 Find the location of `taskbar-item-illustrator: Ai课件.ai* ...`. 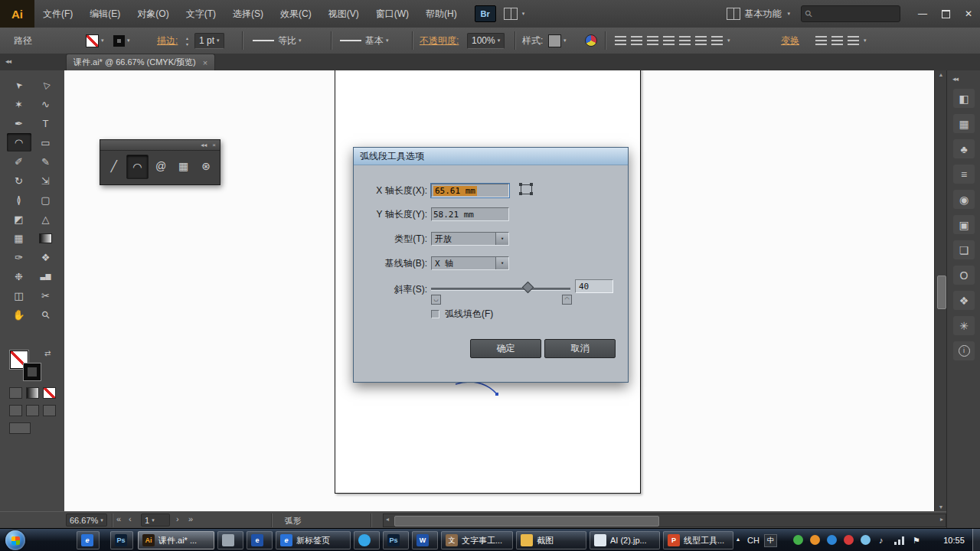

taskbar-item-illustrator: Ai课件.ai* ... is located at coordinates (176, 540).